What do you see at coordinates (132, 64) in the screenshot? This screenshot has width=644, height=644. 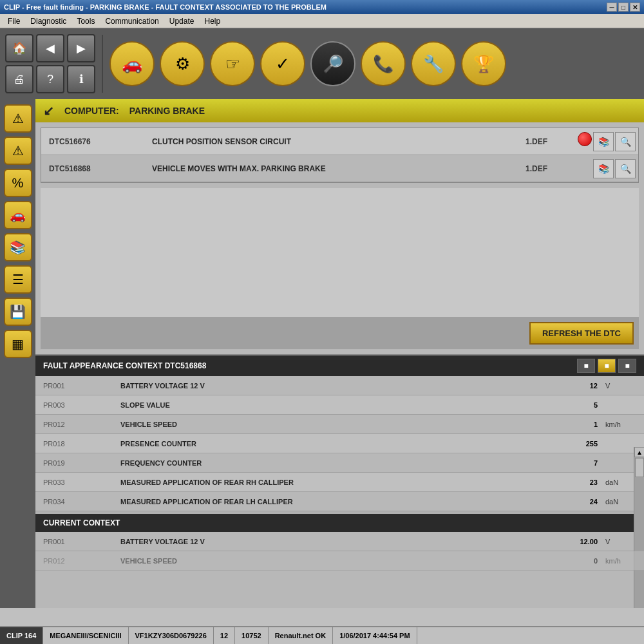 I see `toolbar-icon-vehicle: 🚗` at bounding box center [132, 64].